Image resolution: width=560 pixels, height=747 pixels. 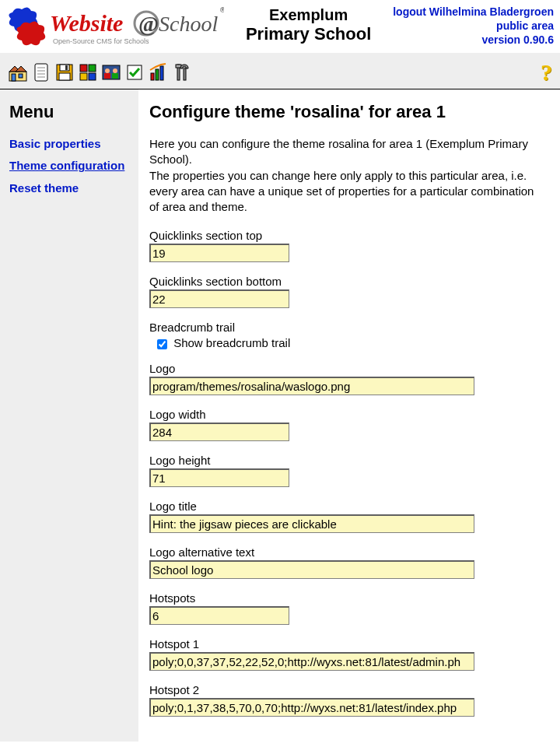 What do you see at coordinates (348, 689) in the screenshot?
I see `hotspot2-label: Hotspot 2` at bounding box center [348, 689].